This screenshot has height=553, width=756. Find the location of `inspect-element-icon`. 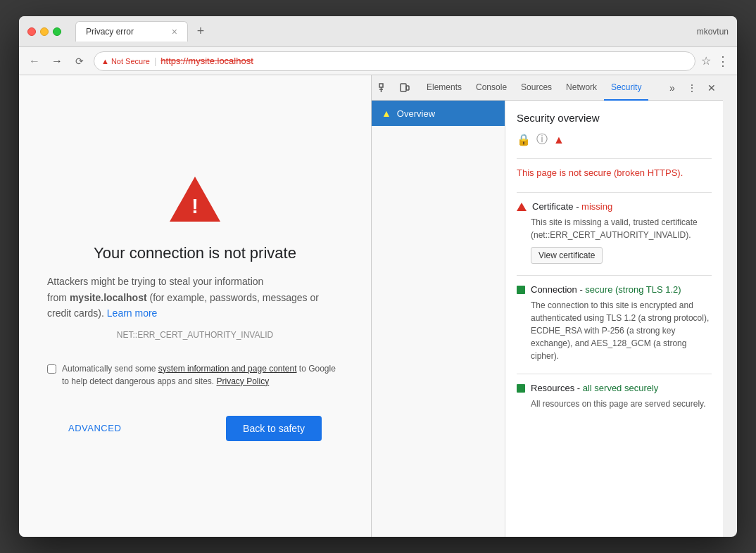

inspect-element-icon is located at coordinates (384, 88).